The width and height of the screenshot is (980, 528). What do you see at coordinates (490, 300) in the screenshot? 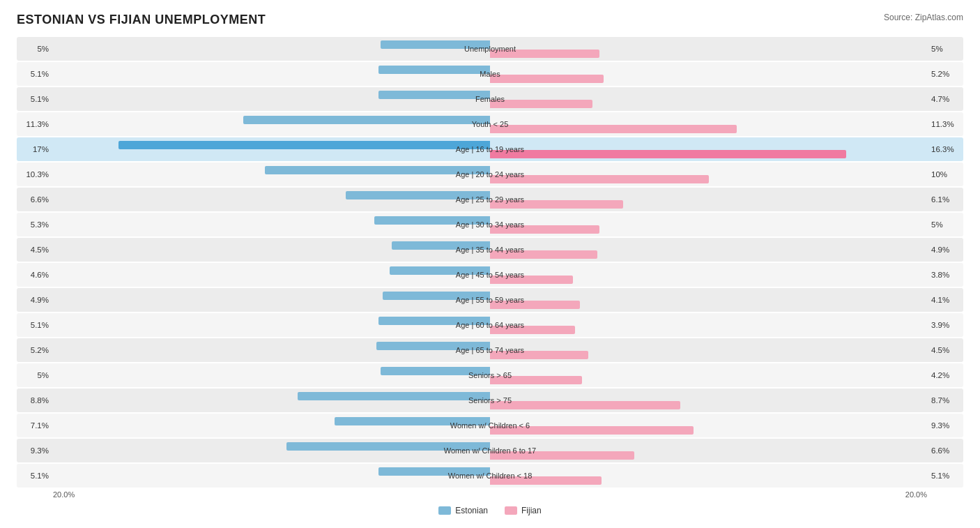
I see `bars-area: Age | 55 to 59 years` at bounding box center [490, 300].